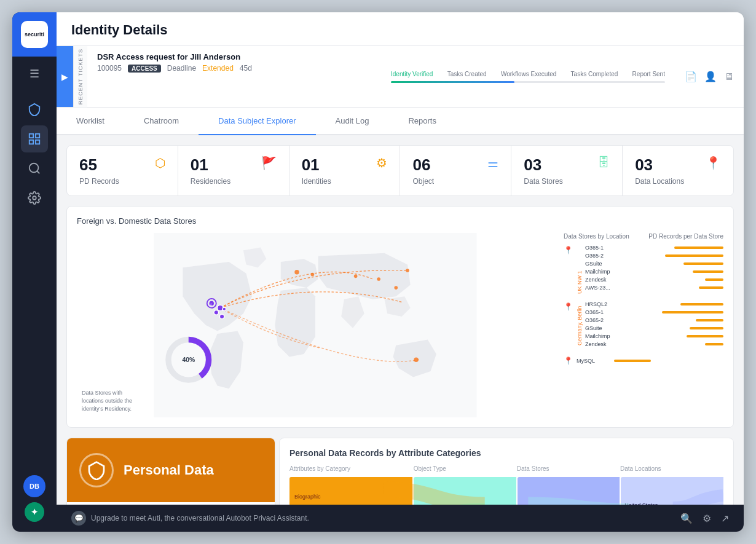 The width and height of the screenshot is (756, 544). I want to click on progress-bar, so click(528, 82).